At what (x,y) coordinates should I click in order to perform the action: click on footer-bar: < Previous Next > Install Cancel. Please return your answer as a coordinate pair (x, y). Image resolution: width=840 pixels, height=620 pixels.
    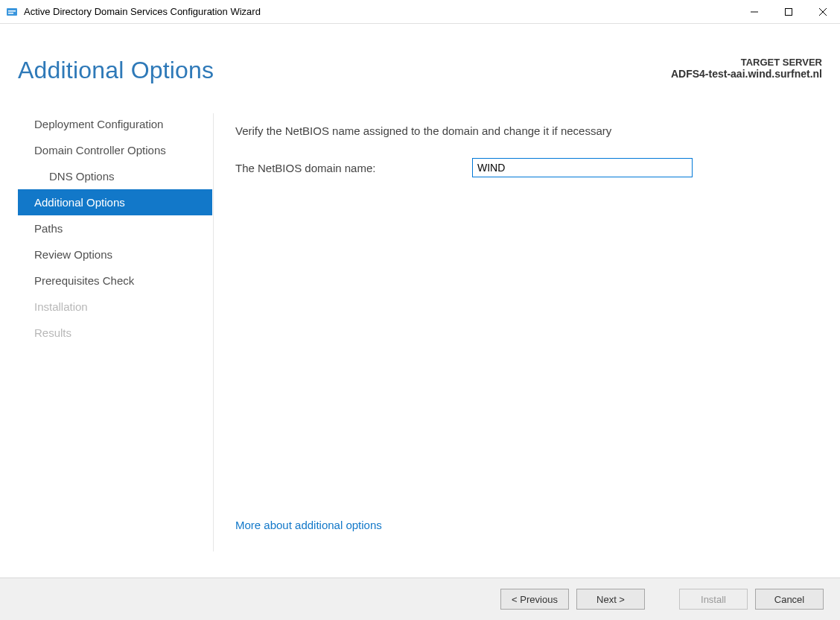
    Looking at the image, I should click on (420, 599).